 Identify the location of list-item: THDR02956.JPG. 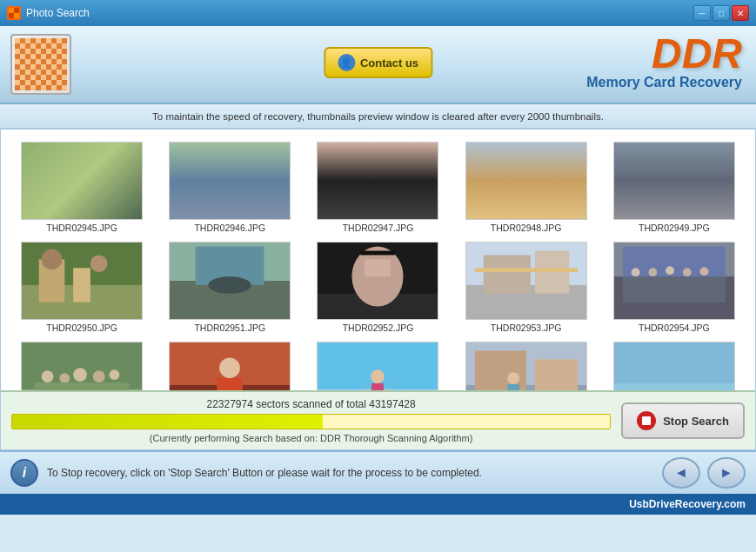
(230, 363).